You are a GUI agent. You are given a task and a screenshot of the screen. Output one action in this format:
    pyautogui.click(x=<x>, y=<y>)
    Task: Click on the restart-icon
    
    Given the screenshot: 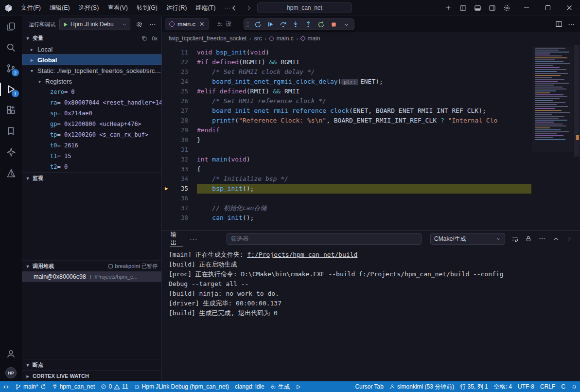 What is the action you would take?
    pyautogui.click(x=321, y=24)
    